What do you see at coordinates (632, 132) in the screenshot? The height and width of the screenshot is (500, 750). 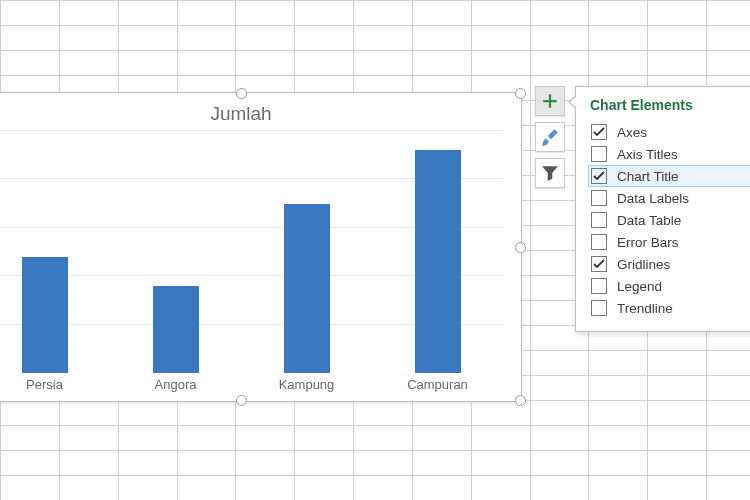 I see `chart-element-option-label: Axes` at bounding box center [632, 132].